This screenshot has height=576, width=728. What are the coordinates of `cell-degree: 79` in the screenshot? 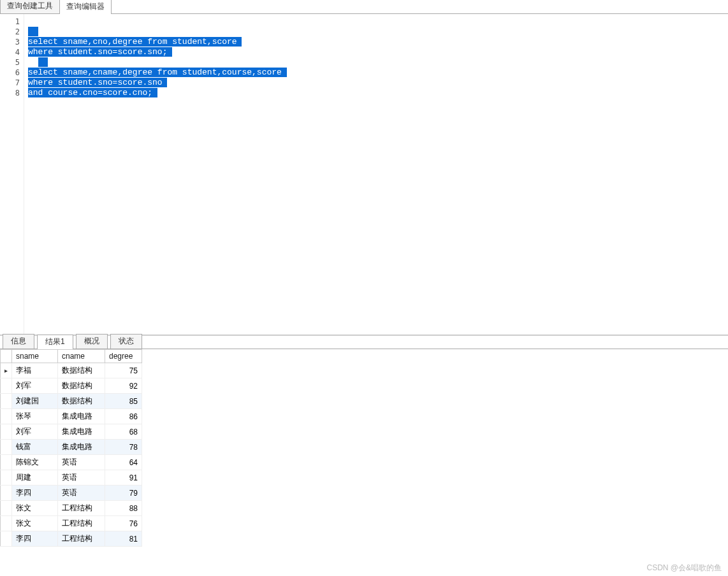 It's located at (124, 493).